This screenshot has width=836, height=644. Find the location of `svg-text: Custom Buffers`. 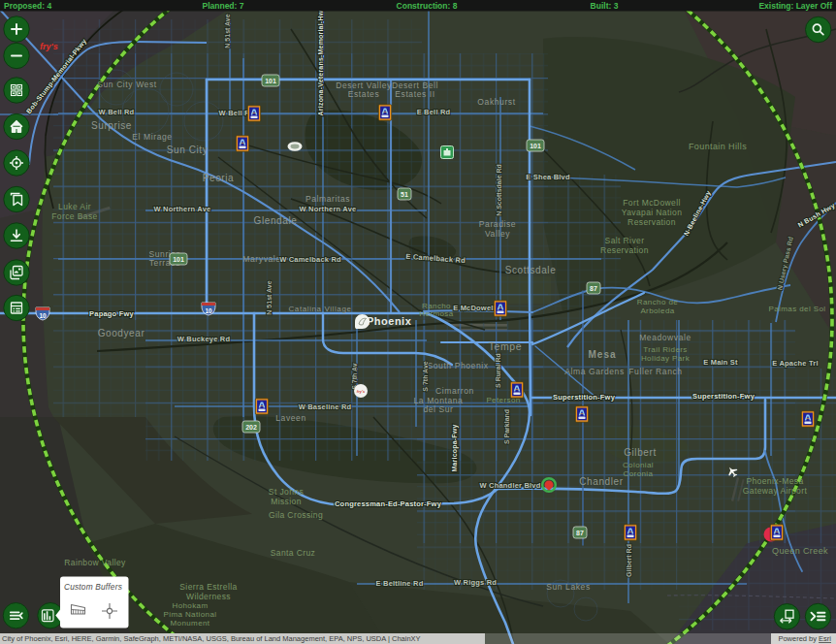

svg-text: Custom Buffers is located at coordinates (93, 587).